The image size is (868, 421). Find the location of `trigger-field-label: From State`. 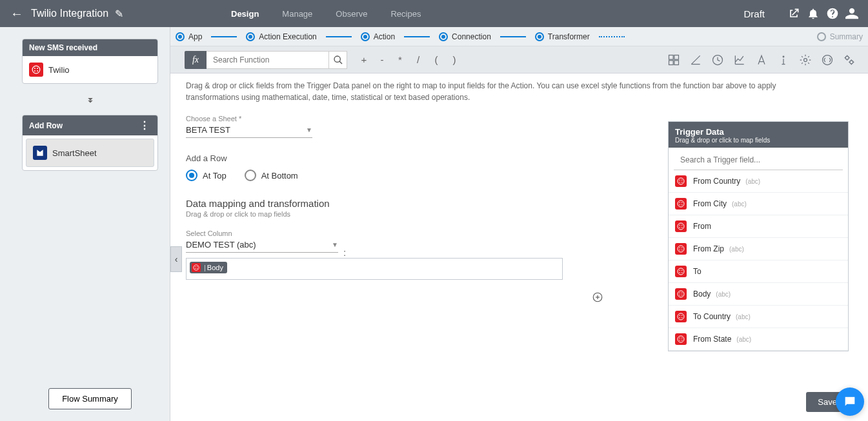

trigger-field-label: From State is located at coordinates (712, 339).